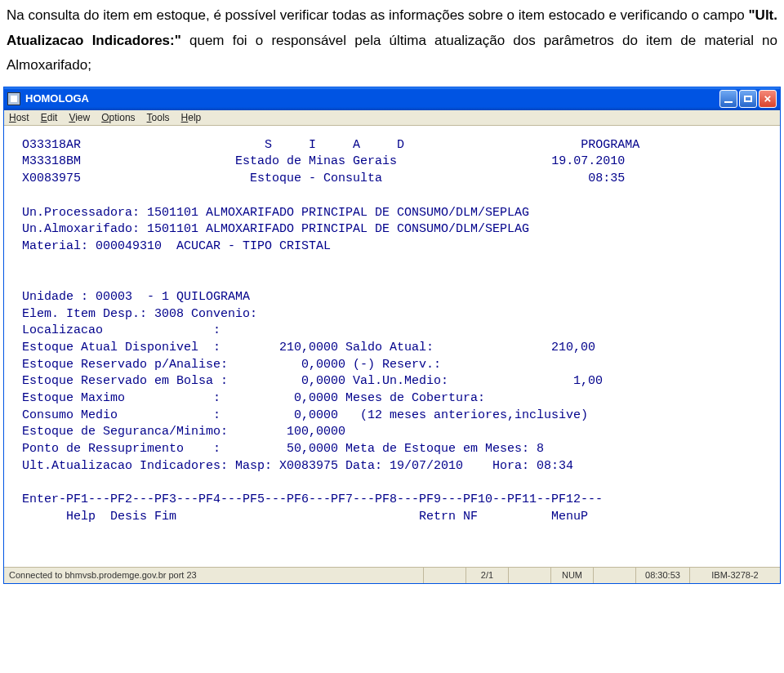  Describe the element at coordinates (140, 314) in the screenshot. I see `elem-line: Elem. Item Desp.: 3008 Convenio:` at that location.